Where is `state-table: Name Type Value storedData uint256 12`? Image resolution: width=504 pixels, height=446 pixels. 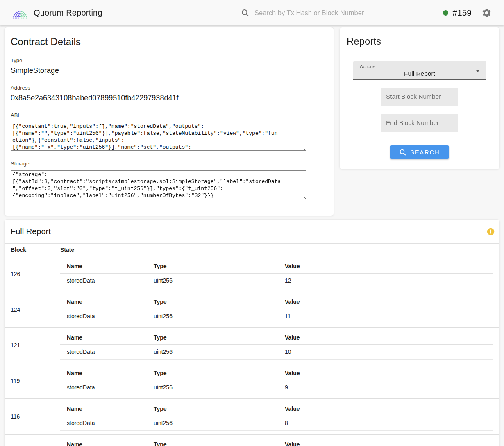
state-table: Name Type Value storedData uint256 12 is located at coordinates (280, 274).